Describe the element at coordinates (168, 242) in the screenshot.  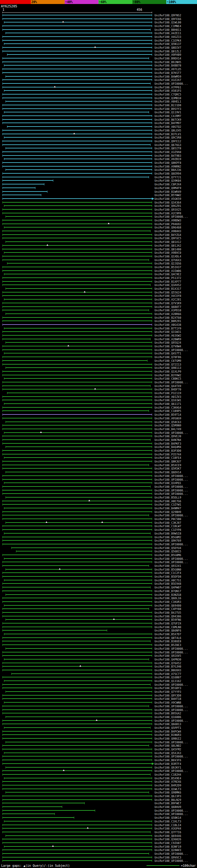
I see `hit-label: UniRef100_Q01A12` at that location.